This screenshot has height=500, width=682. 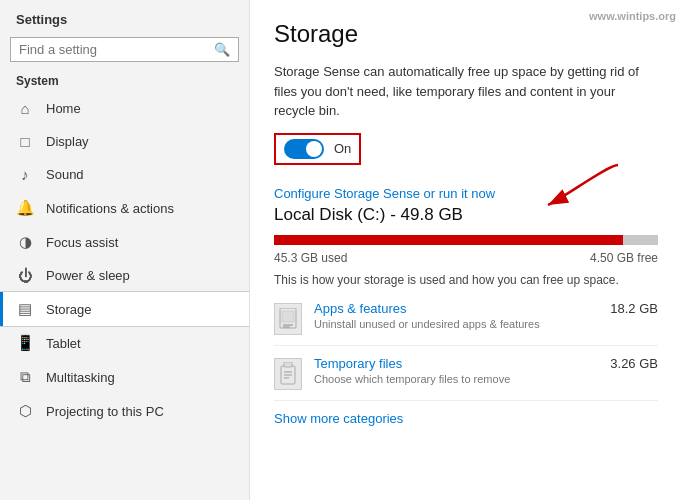 I want to click on page-title: Storage, so click(x=466, y=34).